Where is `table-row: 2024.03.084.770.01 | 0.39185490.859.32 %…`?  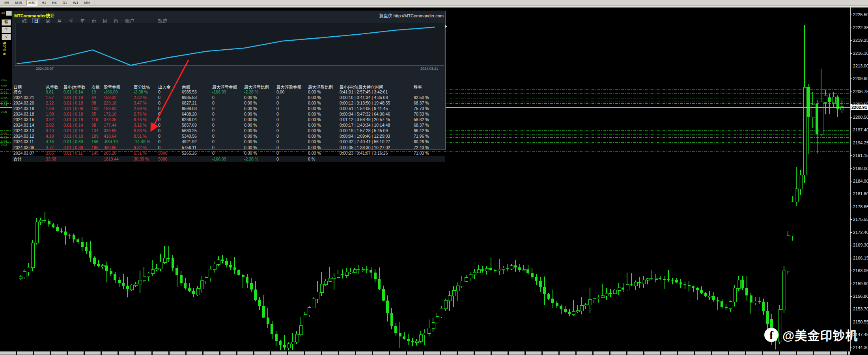 table-row: 2024.03.084.770.01 | 0.39185490.859.32 %… is located at coordinates (229, 148).